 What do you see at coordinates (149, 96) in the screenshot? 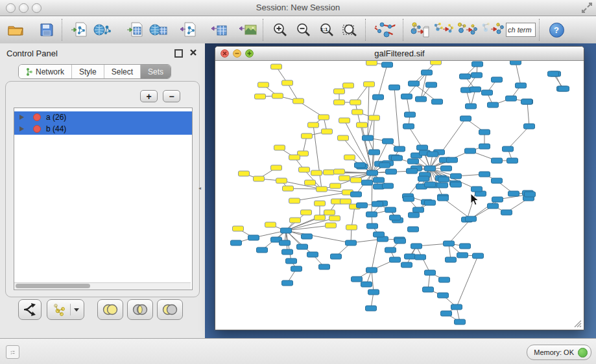
I see `add-set-button: +` at bounding box center [149, 96].